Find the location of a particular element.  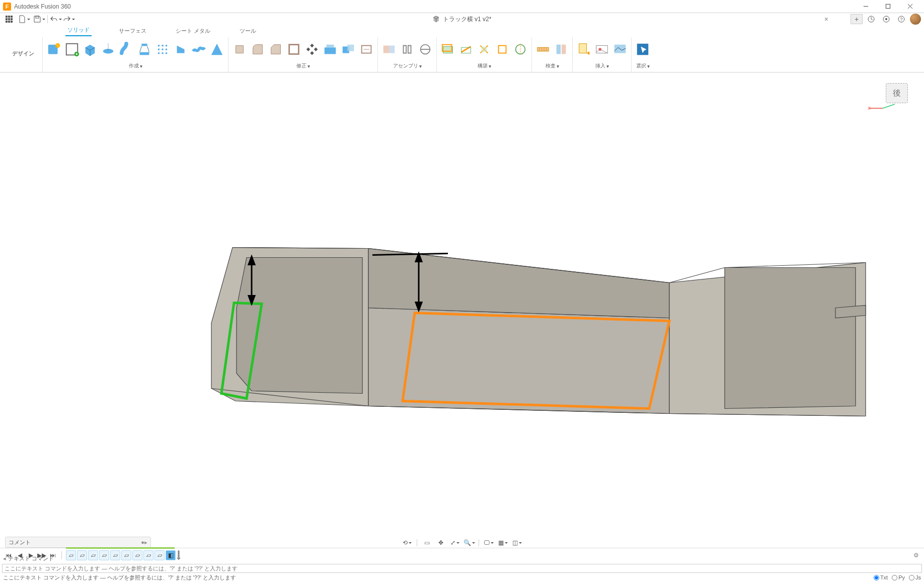

ribbon-panel-select: 選択▾ is located at coordinates (643, 54).